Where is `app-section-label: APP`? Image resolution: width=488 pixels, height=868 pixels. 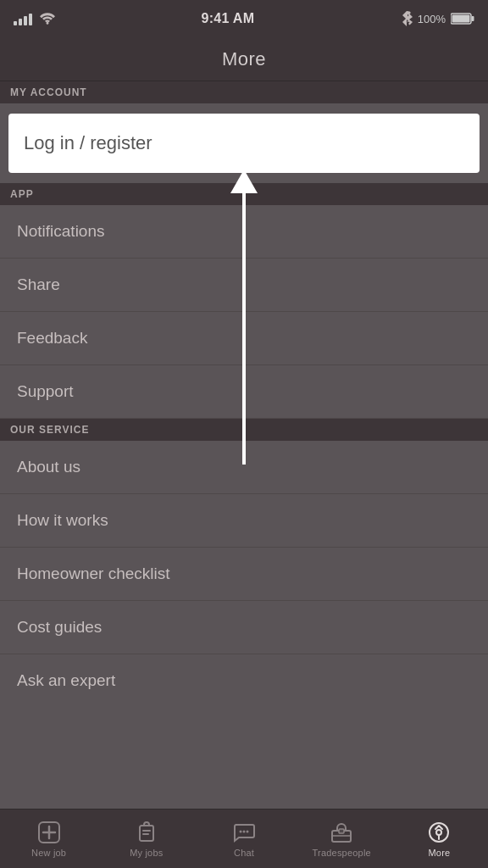 app-section-label: APP is located at coordinates (244, 194).